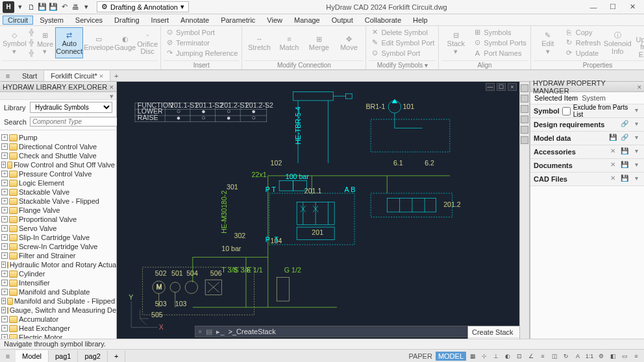 Image resolution: width=644 pixels, height=362 pixels. What do you see at coordinates (52, 20) in the screenshot?
I see `menu-system: System` at bounding box center [52, 20].